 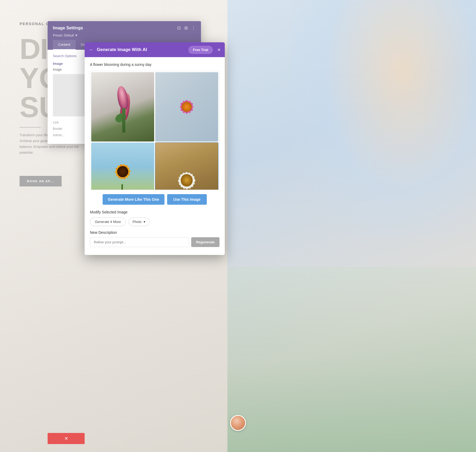 What do you see at coordinates (108, 222) in the screenshot?
I see `generate-4-button: Generate 4 More` at bounding box center [108, 222].